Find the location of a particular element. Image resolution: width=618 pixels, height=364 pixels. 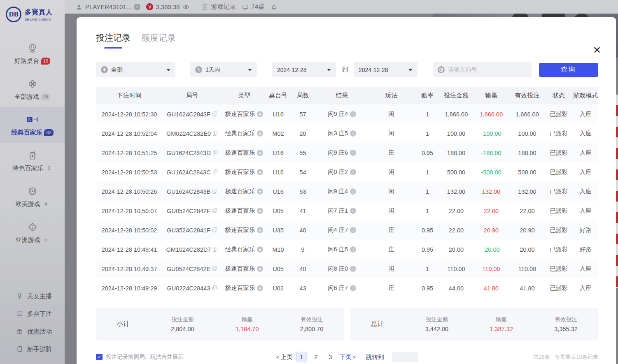

page-button-3: 3 is located at coordinates (330, 357).